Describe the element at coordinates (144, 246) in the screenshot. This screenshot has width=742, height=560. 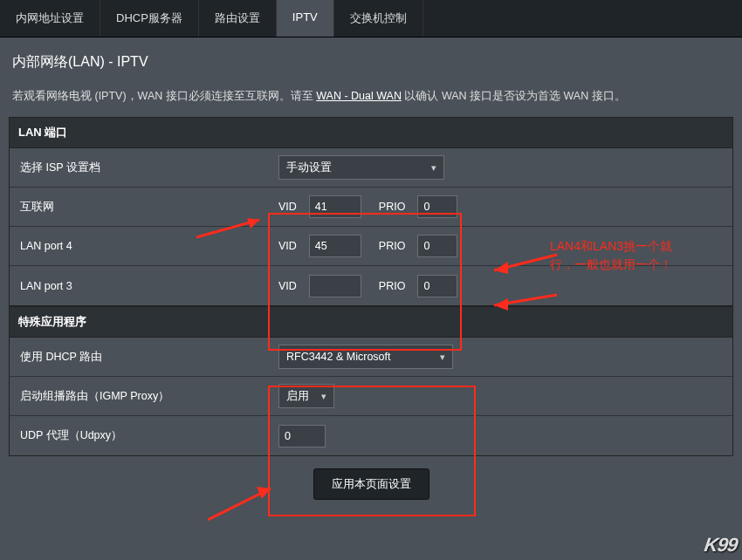
I see `label-lan4: LAN port 4` at that location.